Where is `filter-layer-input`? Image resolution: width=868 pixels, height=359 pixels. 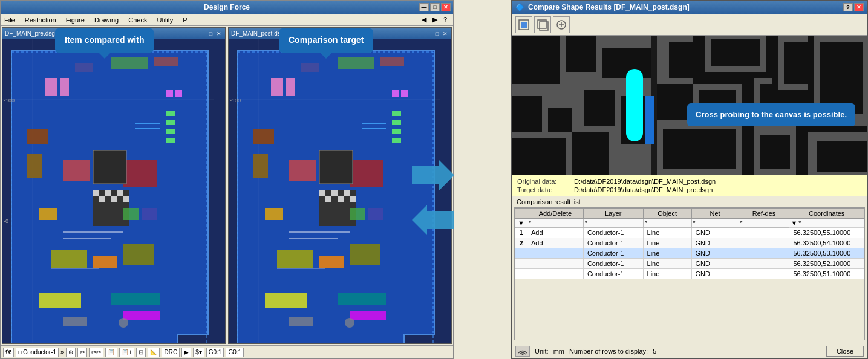
filter-layer-input is located at coordinates (613, 224).